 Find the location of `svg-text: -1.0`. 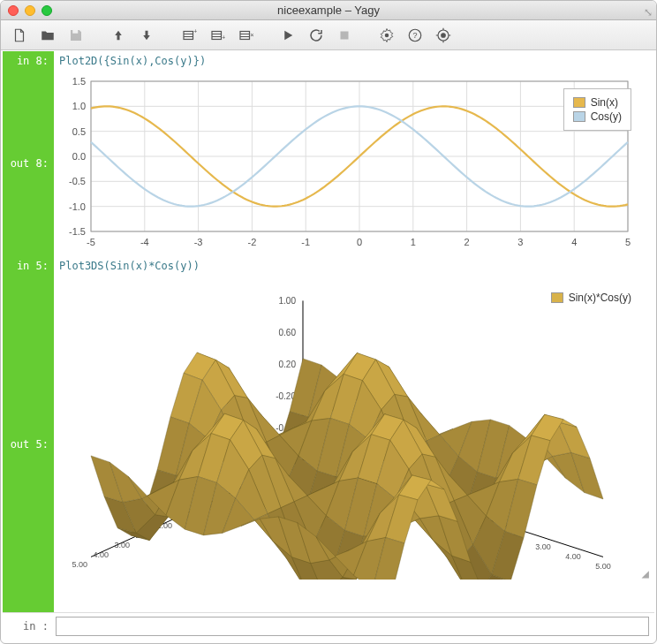

svg-text: -1.0 is located at coordinates (78, 207).